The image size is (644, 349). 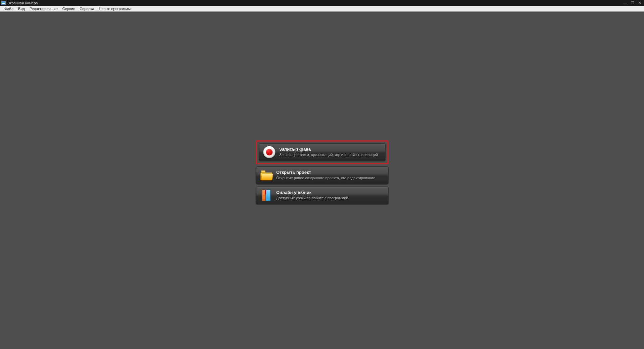 What do you see at coordinates (329, 155) in the screenshot?
I see `record-subtitle: Запись программ, презентаций, игр и онла…` at bounding box center [329, 155].